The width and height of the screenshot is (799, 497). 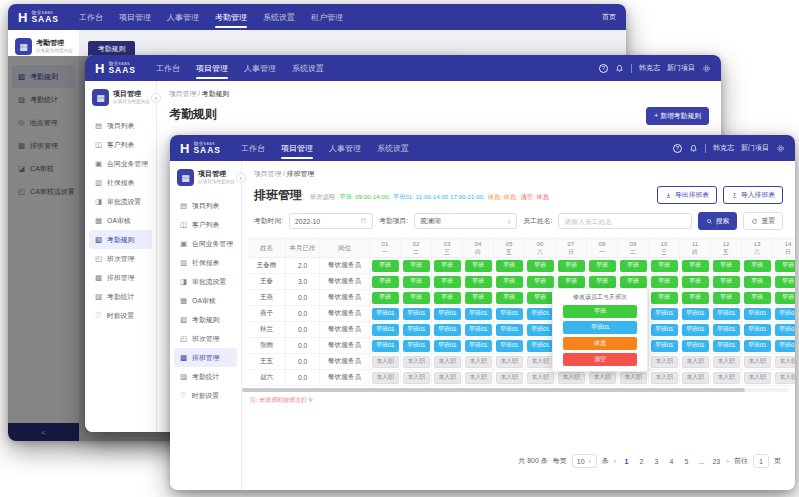 What do you see at coordinates (678, 116) in the screenshot?
I see `add-attendance-rule-button: + 新增考勤规则` at bounding box center [678, 116].